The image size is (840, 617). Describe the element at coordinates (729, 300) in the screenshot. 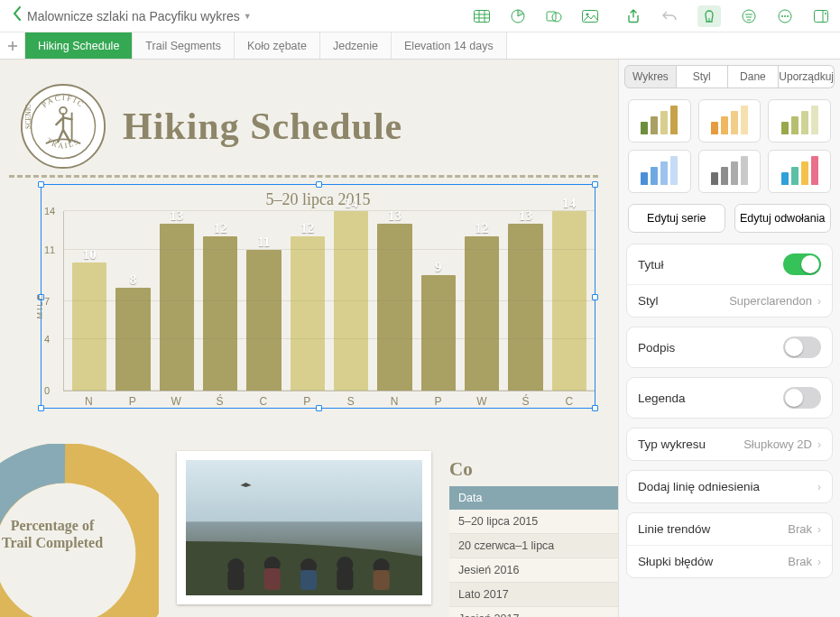

I see `row-style: Styl Superclarendon›` at that location.